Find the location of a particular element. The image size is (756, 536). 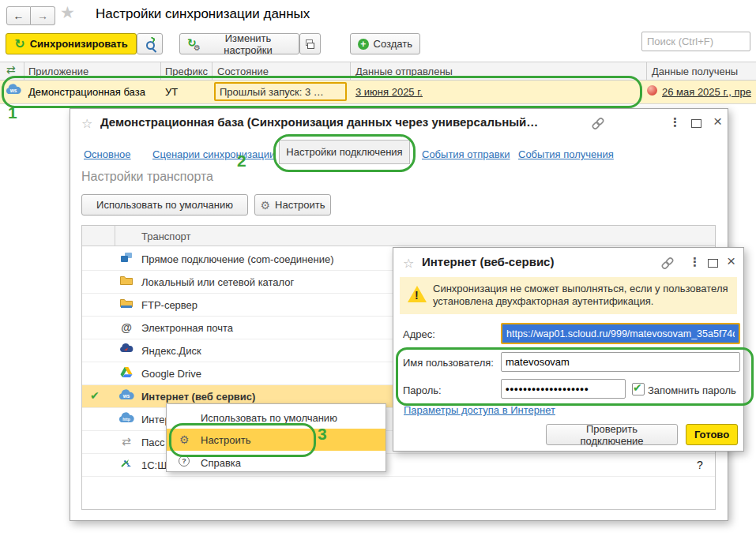

use-default-label: Использовать по умолчанию is located at coordinates (164, 205).